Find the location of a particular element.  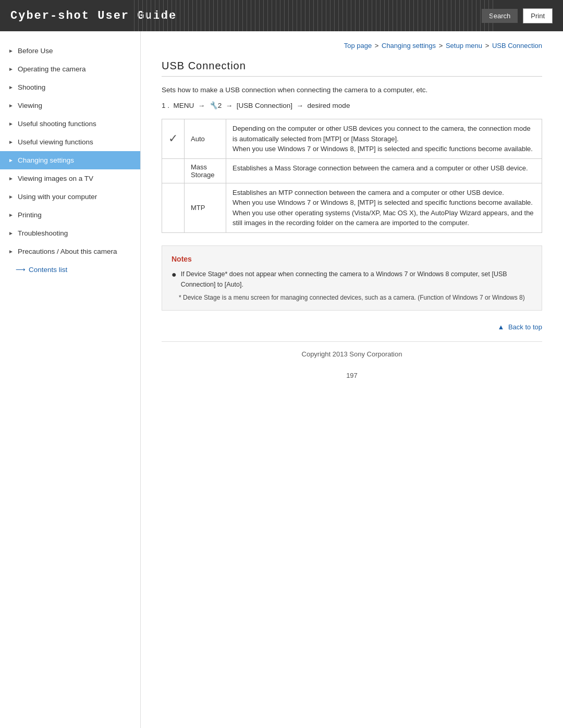

sidebar-arrow-using-computer: ► is located at coordinates (11, 197).